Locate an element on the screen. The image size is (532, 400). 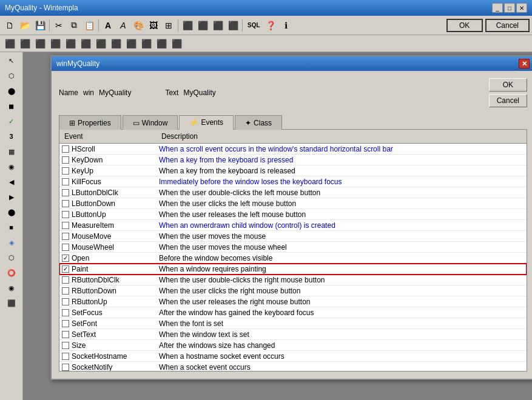
table-row: SetFocusAfter the window has gained the … is located at coordinates (293, 313).